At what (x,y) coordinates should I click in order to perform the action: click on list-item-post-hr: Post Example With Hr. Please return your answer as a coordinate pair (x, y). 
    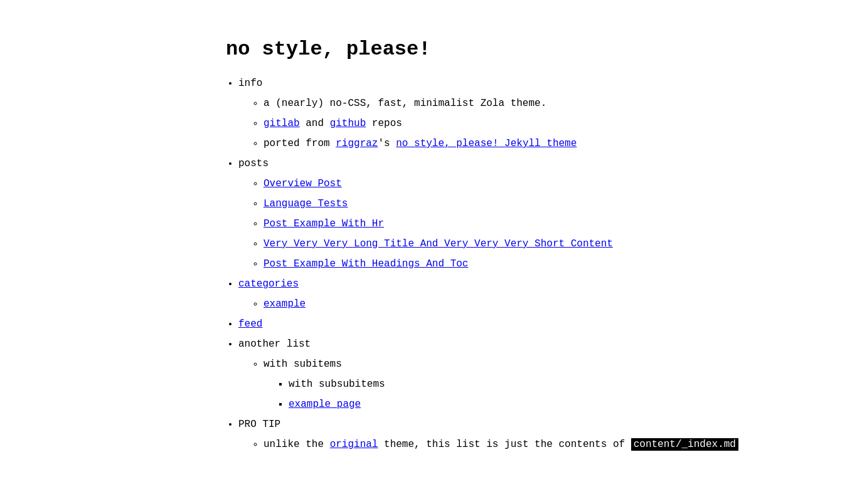
    Looking at the image, I should click on (560, 224).